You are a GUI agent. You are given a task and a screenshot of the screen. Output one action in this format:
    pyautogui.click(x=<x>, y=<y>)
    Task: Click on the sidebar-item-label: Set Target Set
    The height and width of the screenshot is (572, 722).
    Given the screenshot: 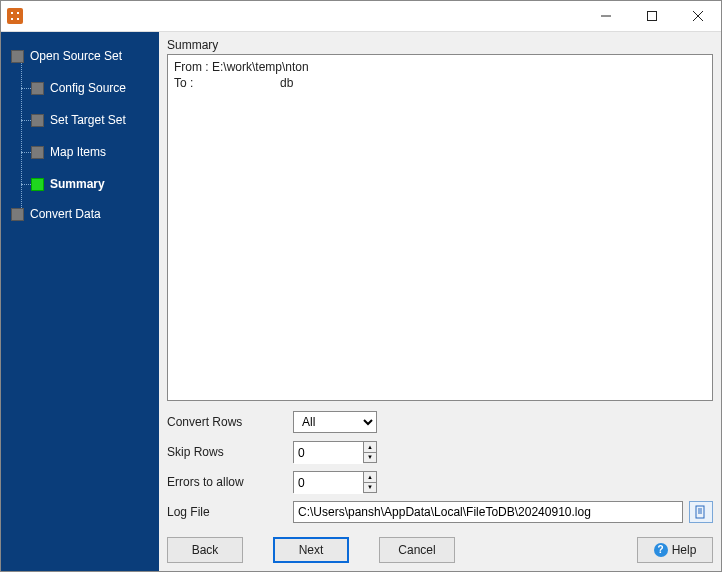 What is the action you would take?
    pyautogui.click(x=88, y=120)
    